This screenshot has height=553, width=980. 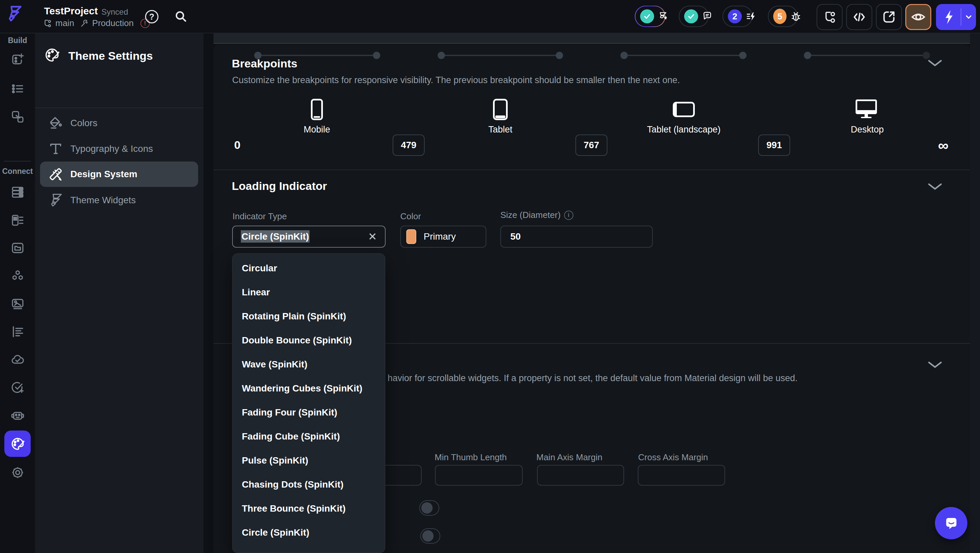 I want to click on panel-item-colors: Colors i, so click(x=119, y=123).